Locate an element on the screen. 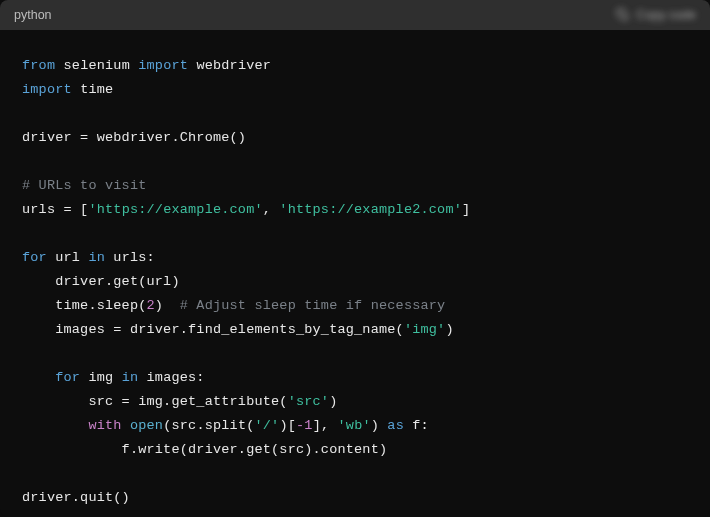 The image size is (710, 517). code-line: urls = ['https://example.com', 'https://… is located at coordinates (246, 210).